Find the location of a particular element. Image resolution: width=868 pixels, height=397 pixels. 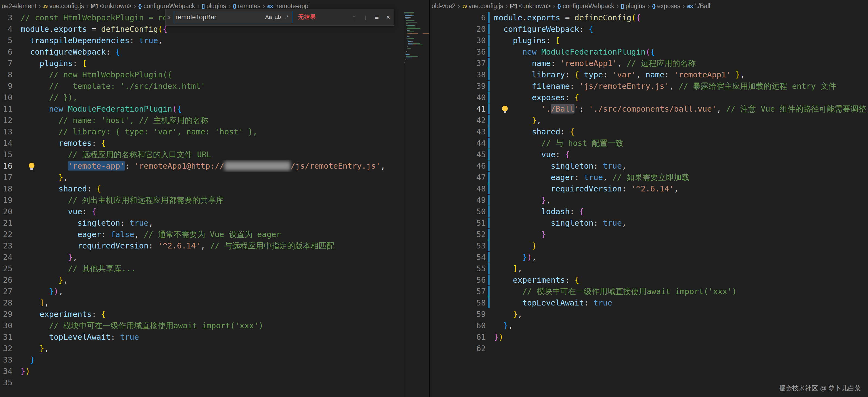

code-line-61: 61}) is located at coordinates (649, 337).